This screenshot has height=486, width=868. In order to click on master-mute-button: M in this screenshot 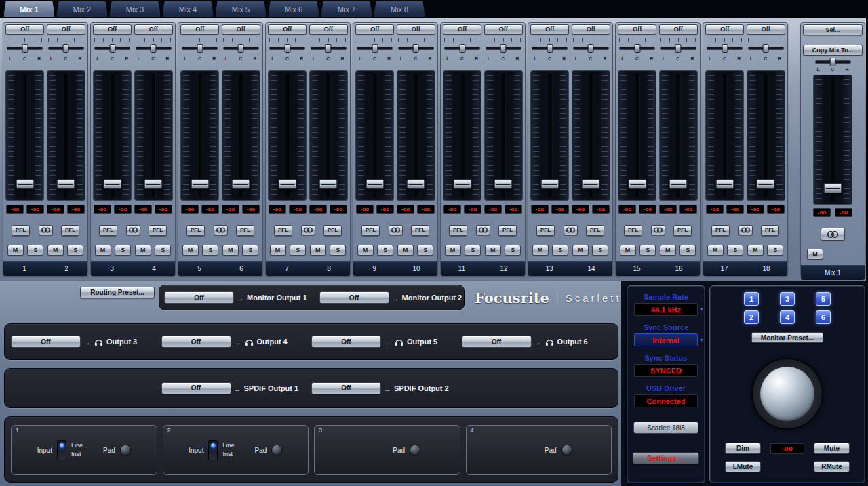, I will do `click(815, 254)`.